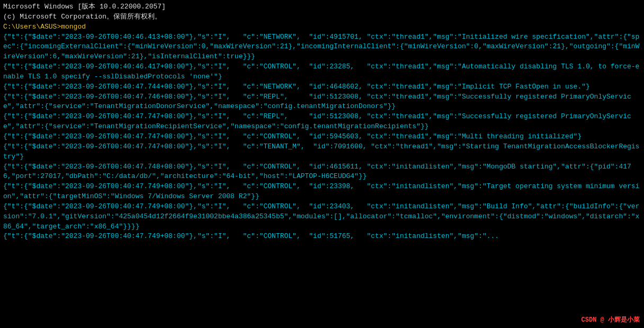 This screenshot has height=328, width=644. I want to click on terminal-line-4: C:\Users\ASUS>mongod, so click(322, 28).